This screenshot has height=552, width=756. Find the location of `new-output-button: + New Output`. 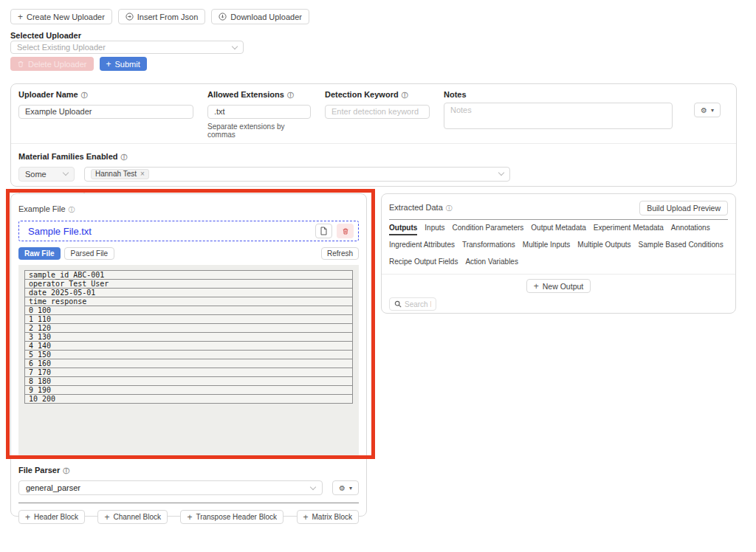

new-output-button: + New Output is located at coordinates (558, 286).